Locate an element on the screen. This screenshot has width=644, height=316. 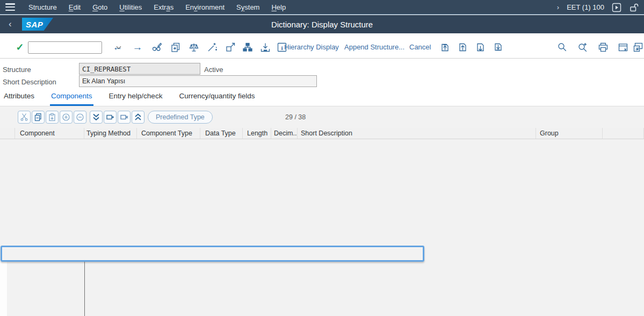
header-short-description: Short Description is located at coordinates (417, 133).